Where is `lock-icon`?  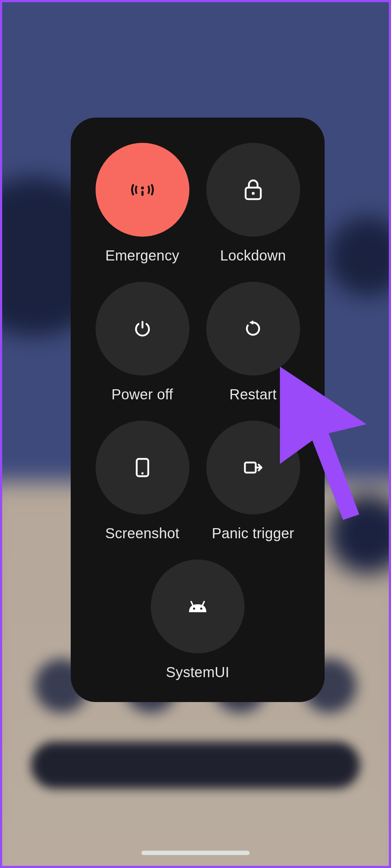
lock-icon is located at coordinates (253, 190).